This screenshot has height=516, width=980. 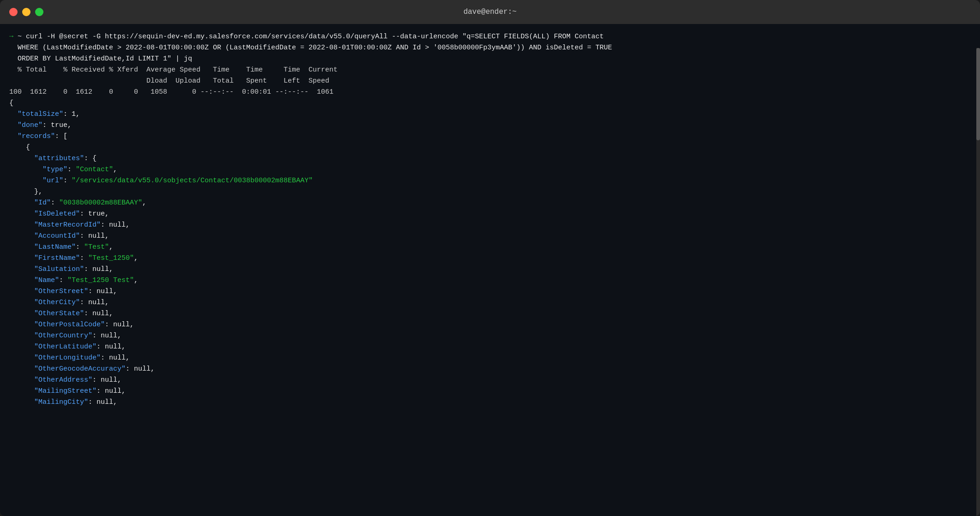 What do you see at coordinates (490, 270) in the screenshot?
I see `json-salutation: "Salutation": null,` at bounding box center [490, 270].